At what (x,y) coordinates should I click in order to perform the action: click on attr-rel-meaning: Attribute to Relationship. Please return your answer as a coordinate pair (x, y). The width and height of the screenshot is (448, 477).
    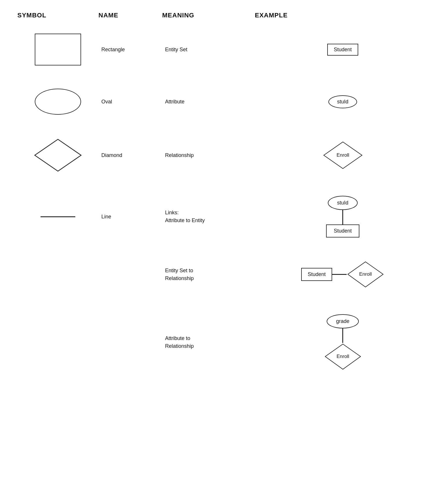
    Looking at the image, I should click on (209, 342).